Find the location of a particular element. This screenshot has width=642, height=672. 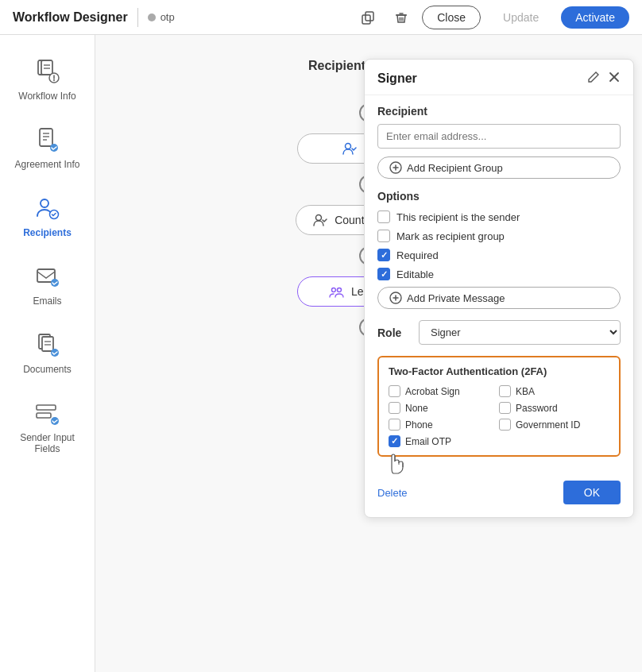

topbar: Workflow Designer otp Close Update Activ… is located at coordinates (321, 17).